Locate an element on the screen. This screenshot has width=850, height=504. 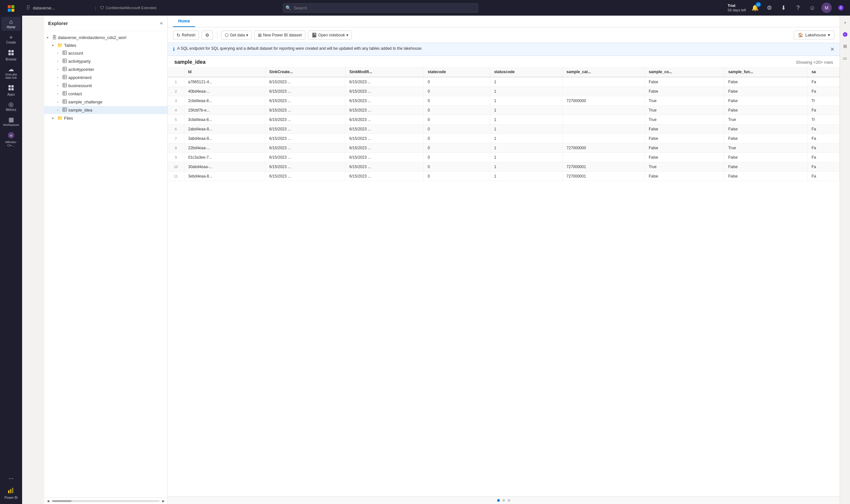
explorer-tree: ▾ 🗄 dataverse_milindavdemo_cds2_worl ▾ 📁… is located at coordinates (106, 264).